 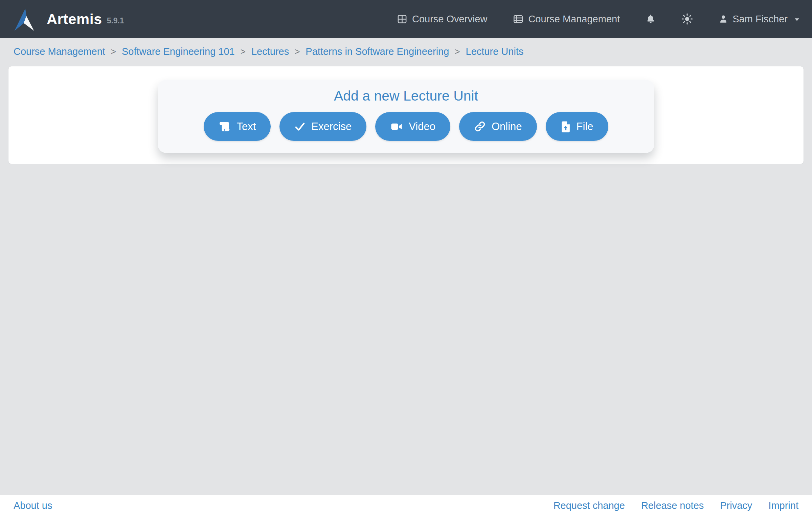 I want to click on theme-toggle-button, so click(x=687, y=19).